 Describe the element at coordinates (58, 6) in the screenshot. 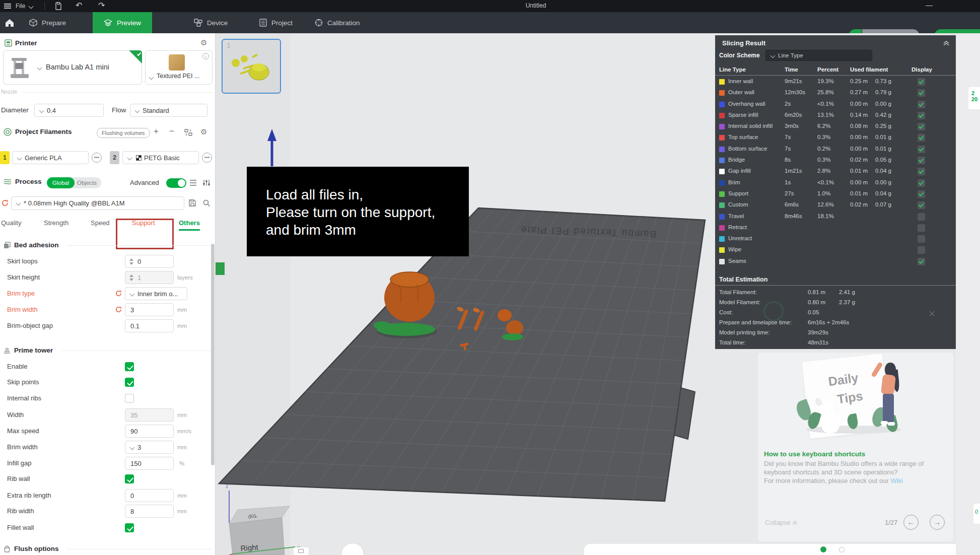

I see `save-icon` at that location.